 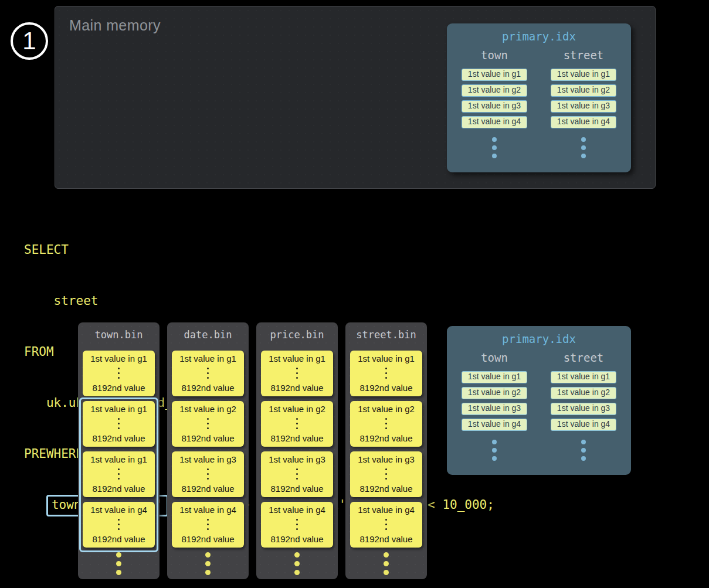 I want to click on bin-panel-street: street.bin 1st value in g1 8192nd value …, so click(x=386, y=451).